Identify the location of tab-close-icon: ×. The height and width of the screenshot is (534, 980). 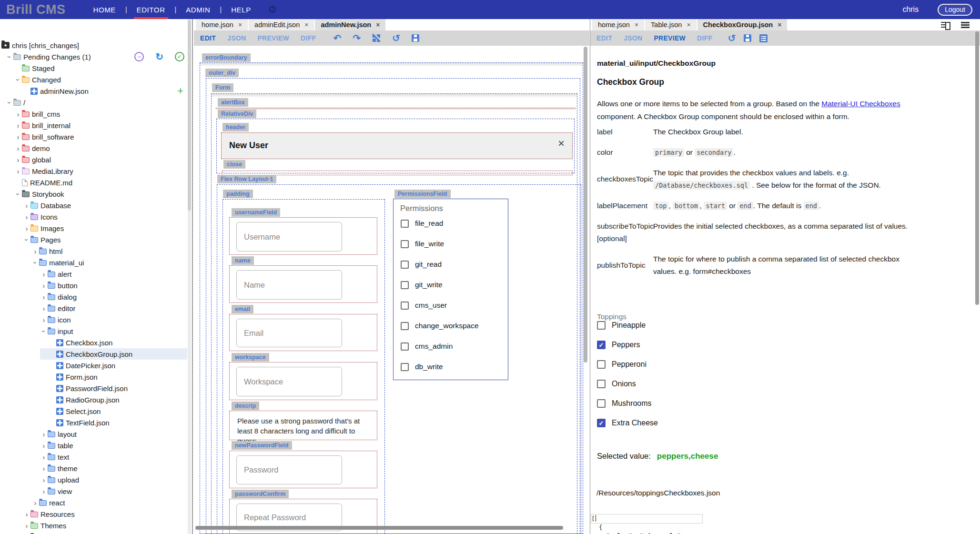
(240, 25).